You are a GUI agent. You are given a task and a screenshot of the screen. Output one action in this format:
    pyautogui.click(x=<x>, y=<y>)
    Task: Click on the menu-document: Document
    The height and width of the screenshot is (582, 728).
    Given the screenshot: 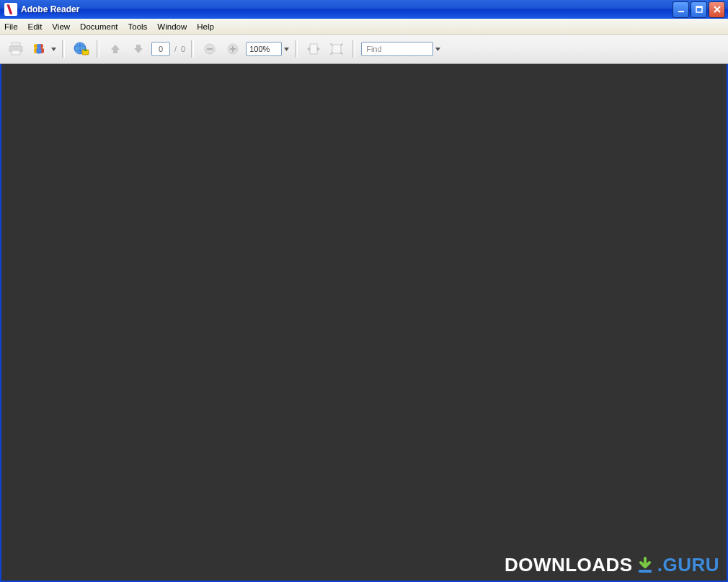 What is the action you would take?
    pyautogui.click(x=99, y=27)
    